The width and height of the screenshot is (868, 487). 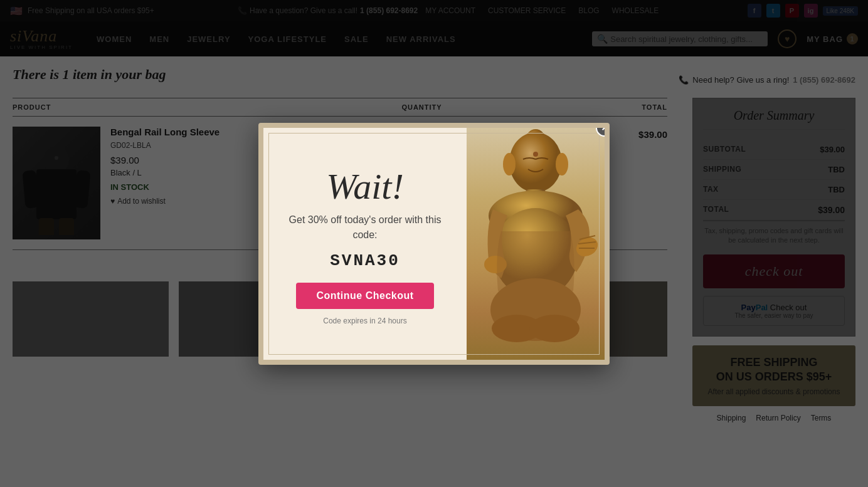 What do you see at coordinates (536, 244) in the screenshot?
I see `buddha-svg` at bounding box center [536, 244].